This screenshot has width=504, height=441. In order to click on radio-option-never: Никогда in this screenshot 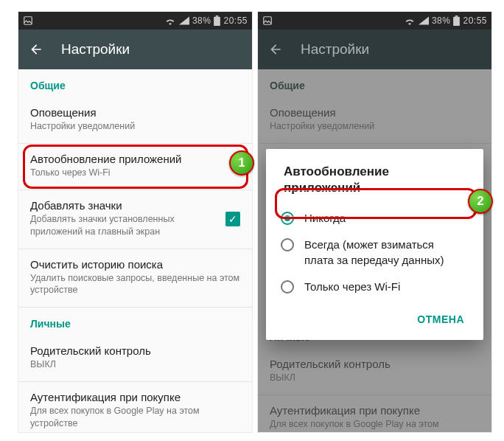, I will do `click(374, 218)`.